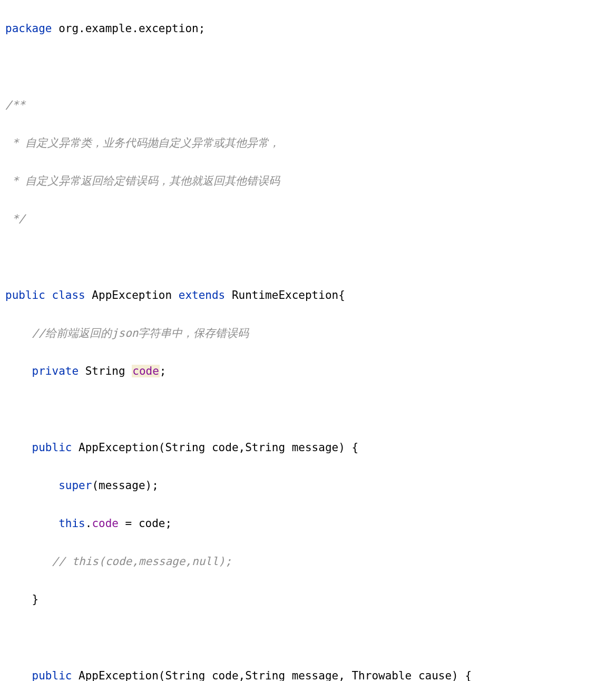 Image resolution: width=616 pixels, height=681 pixels. I want to click on semicolon: ;, so click(163, 371).